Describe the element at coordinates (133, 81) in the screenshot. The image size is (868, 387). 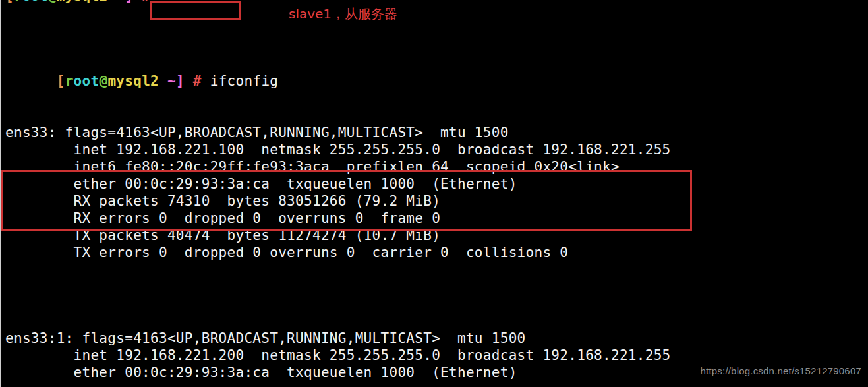
I see `shell-prompt: [root@mysql2 ~] #` at that location.